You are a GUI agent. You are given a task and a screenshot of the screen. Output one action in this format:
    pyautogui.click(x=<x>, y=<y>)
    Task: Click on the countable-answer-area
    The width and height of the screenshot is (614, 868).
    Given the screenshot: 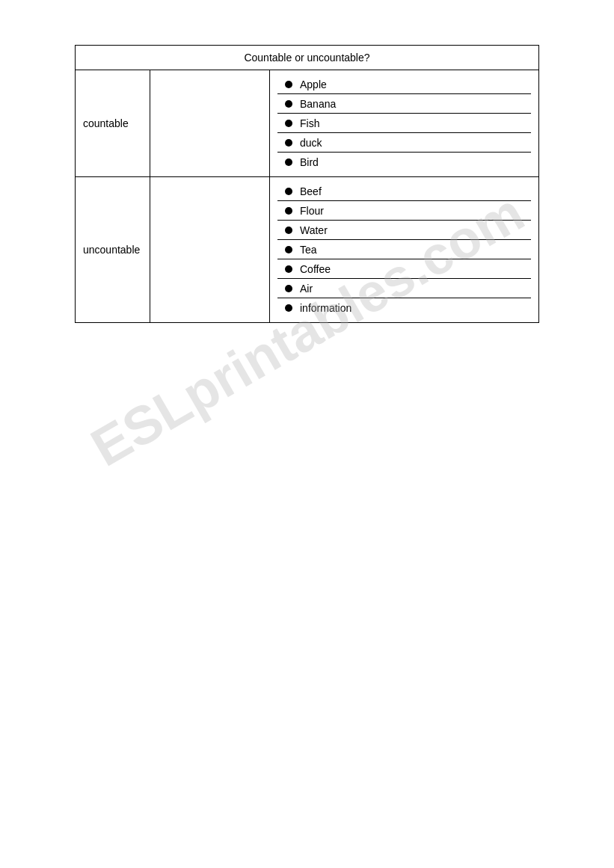 What is the action you would take?
    pyautogui.click(x=210, y=124)
    